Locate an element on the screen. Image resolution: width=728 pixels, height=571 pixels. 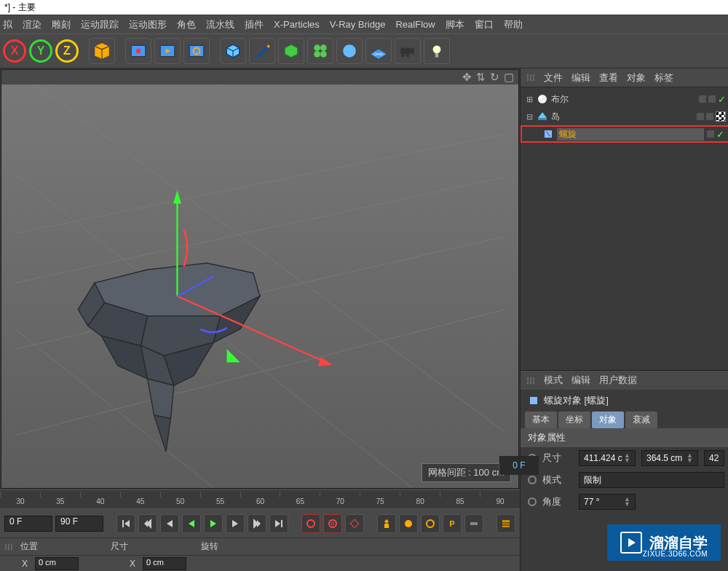
menu-item: V-Ray Bridge is located at coordinates (358, 25).